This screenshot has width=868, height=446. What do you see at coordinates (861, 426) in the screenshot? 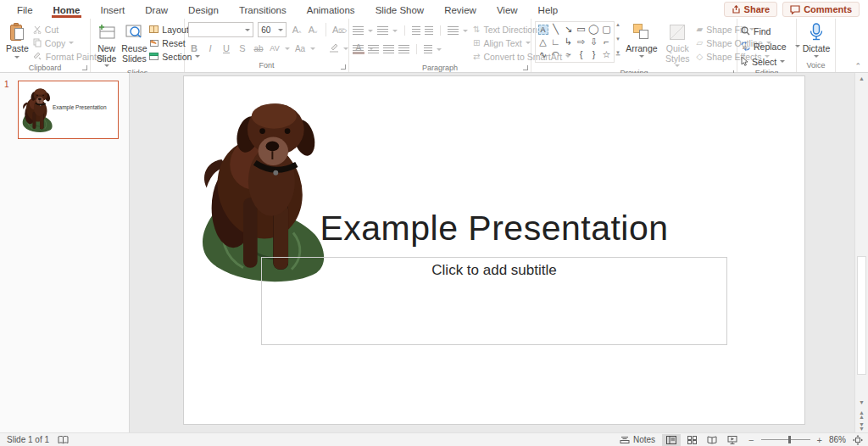
I see `next-slide-button: ▼▼` at bounding box center [861, 426].